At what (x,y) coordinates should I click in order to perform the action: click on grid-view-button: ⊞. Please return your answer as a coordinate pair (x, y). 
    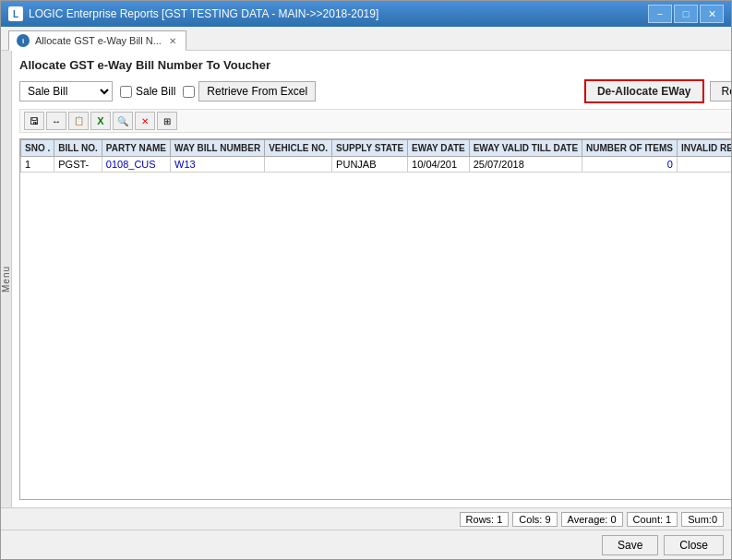
    Looking at the image, I should click on (167, 121).